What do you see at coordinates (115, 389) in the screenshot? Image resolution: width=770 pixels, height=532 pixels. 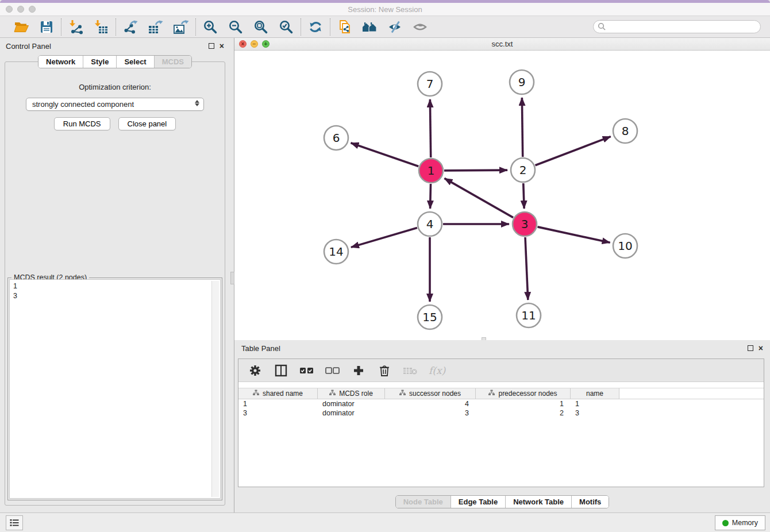 I see `mcds-result-group: MCDS result (2 nodes) 1 3` at bounding box center [115, 389].